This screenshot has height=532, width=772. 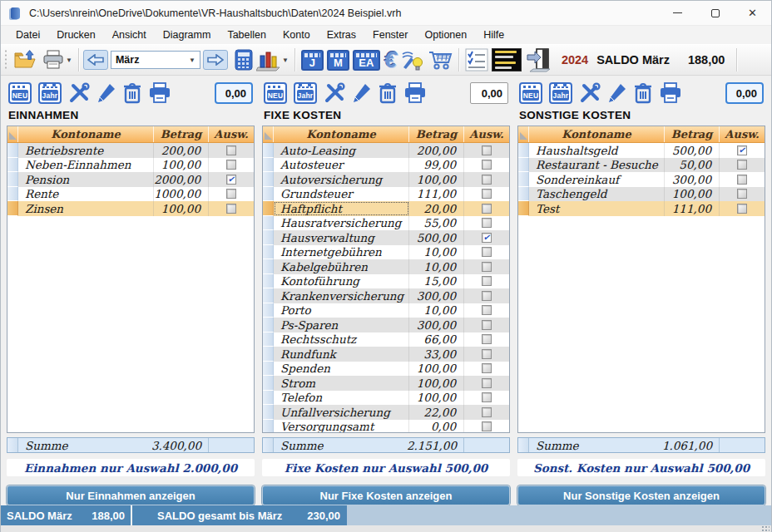 What do you see at coordinates (131, 195) in the screenshot?
I see `table-row: Rente1000,00` at bounding box center [131, 195].